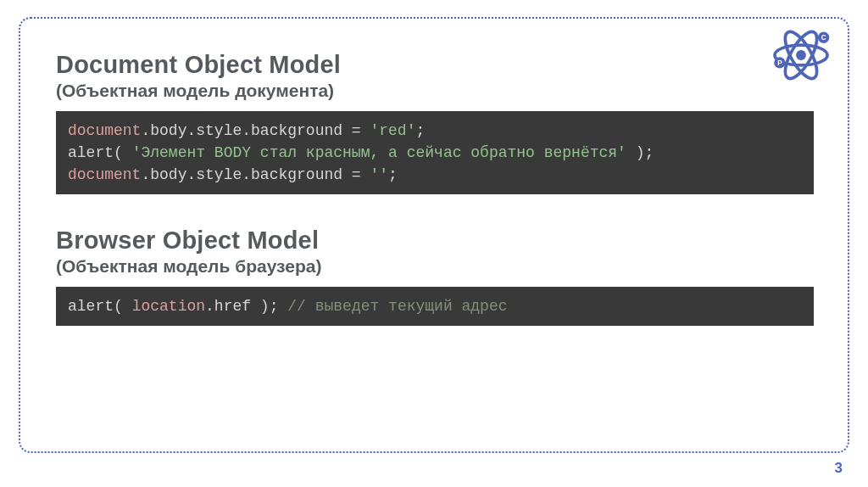  What do you see at coordinates (169, 306) in the screenshot?
I see `code-token: location` at bounding box center [169, 306].